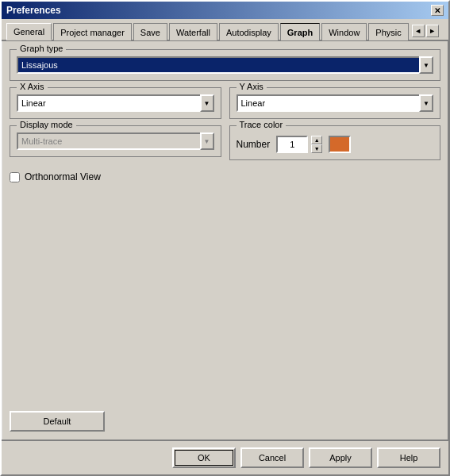 The width and height of the screenshot is (450, 476). I want to click on trace-color-col: Trace color Number ▲ ▼, so click(335, 143).